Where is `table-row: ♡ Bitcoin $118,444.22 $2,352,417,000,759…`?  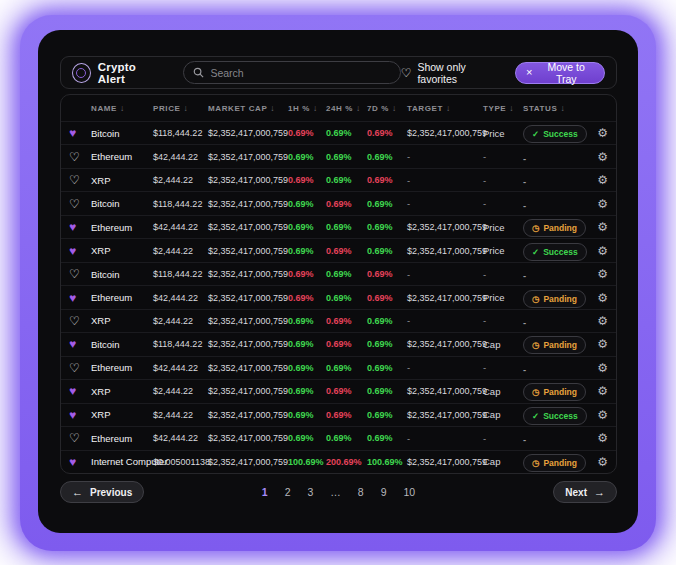 table-row: ♡ Bitcoin $118,444.22 $2,352,417,000,759… is located at coordinates (338, 202).